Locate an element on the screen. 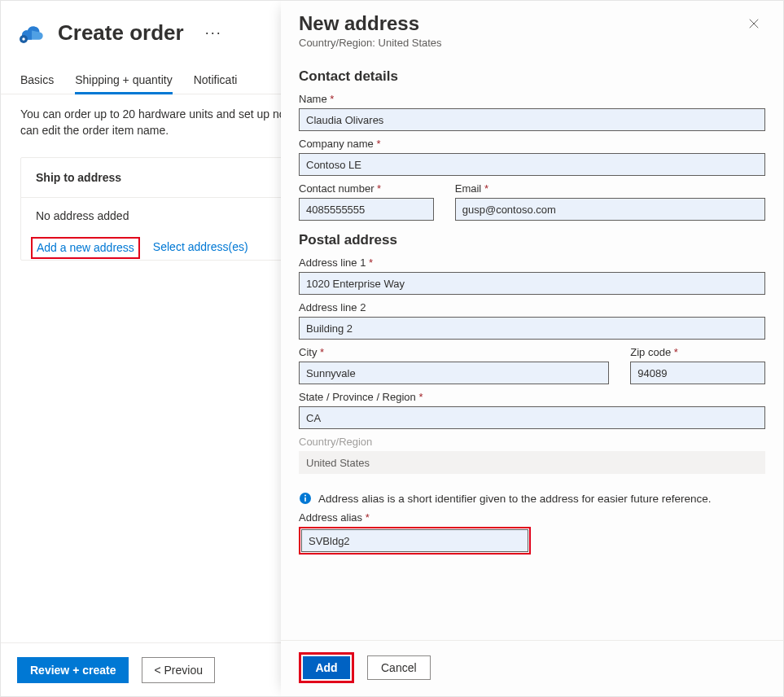  panel-subtitle: Country/Region: United States is located at coordinates (532, 42).